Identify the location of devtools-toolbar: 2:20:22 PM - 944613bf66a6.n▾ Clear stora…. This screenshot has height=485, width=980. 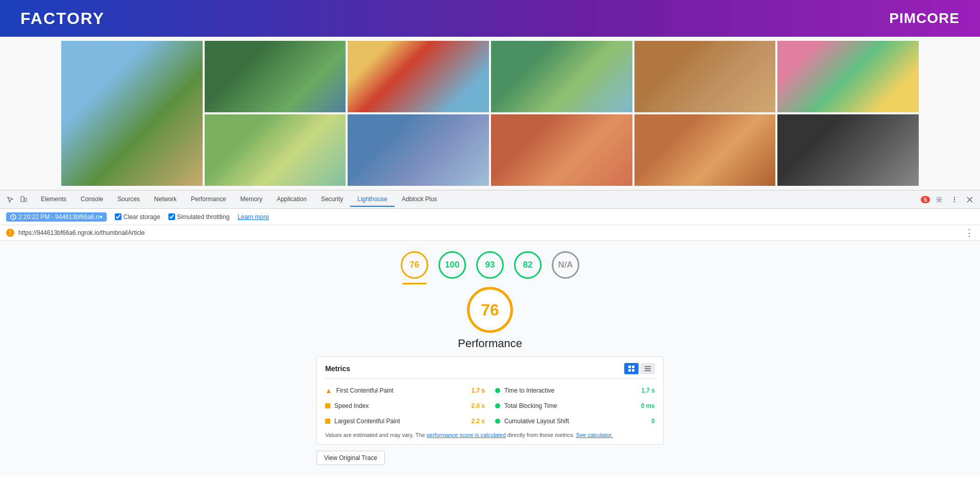
(490, 217).